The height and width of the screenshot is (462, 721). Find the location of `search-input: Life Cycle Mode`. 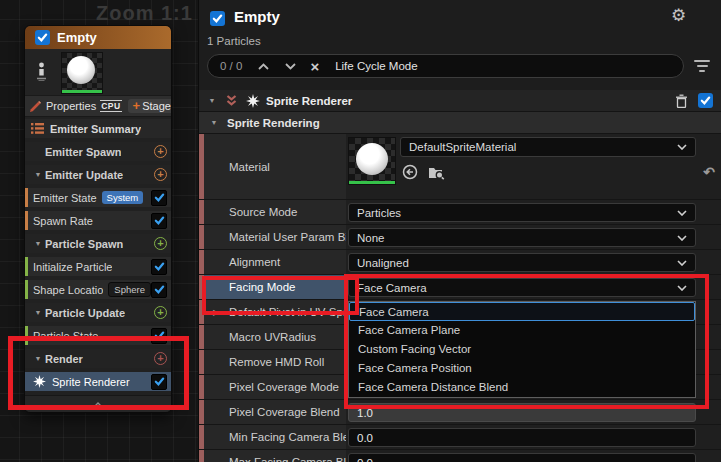

search-input: Life Cycle Mode is located at coordinates (376, 66).